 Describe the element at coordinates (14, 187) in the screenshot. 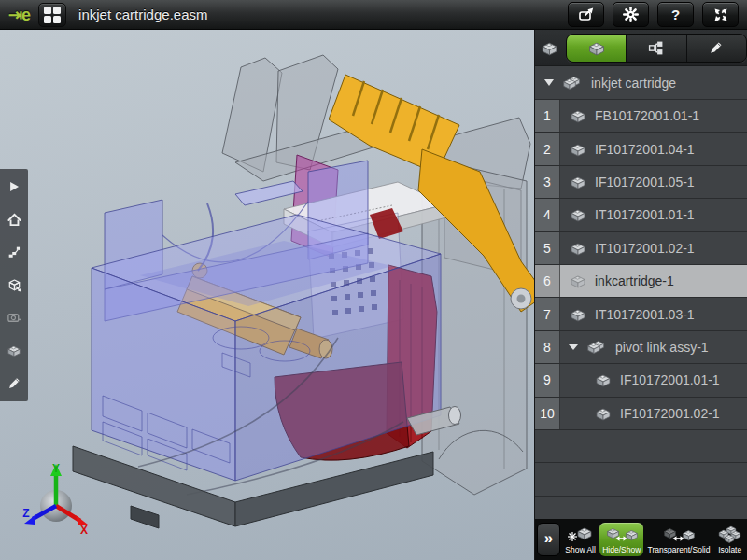

I see `play-icon` at that location.